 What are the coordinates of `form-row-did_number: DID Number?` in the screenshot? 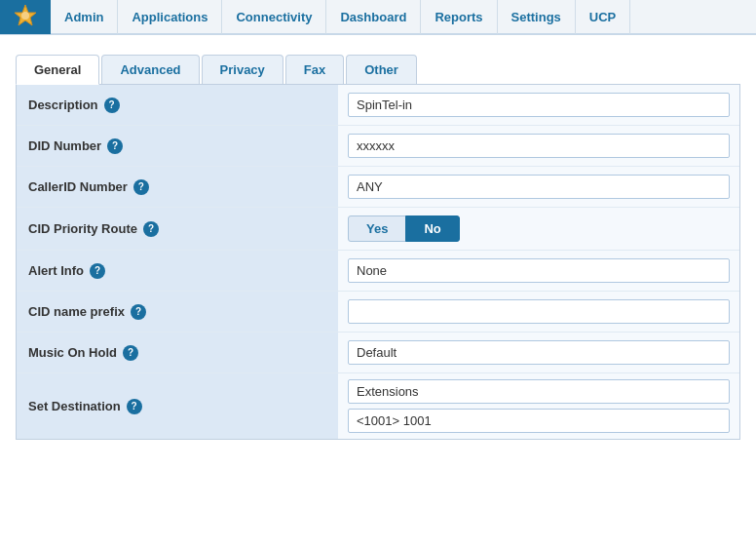 It's located at (378, 146).